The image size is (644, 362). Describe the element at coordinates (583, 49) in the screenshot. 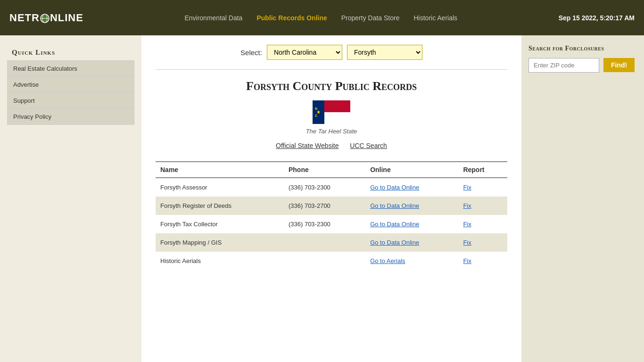

I see `foreclosure-title: Search for Forclosures` at that location.